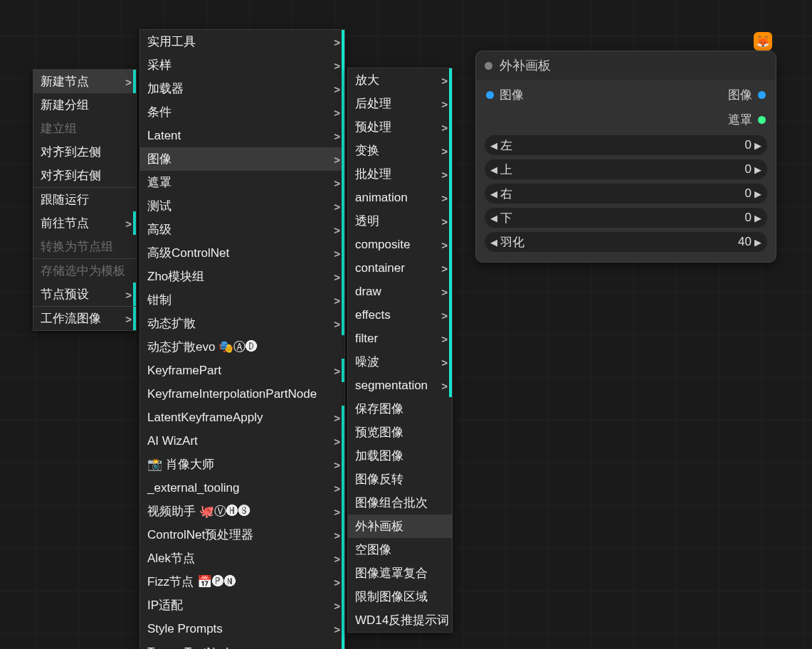 Image resolution: width=812 pixels, height=649 pixels. What do you see at coordinates (242, 276) in the screenshot?
I see `menu-item: Zho模块组>` at bounding box center [242, 276].